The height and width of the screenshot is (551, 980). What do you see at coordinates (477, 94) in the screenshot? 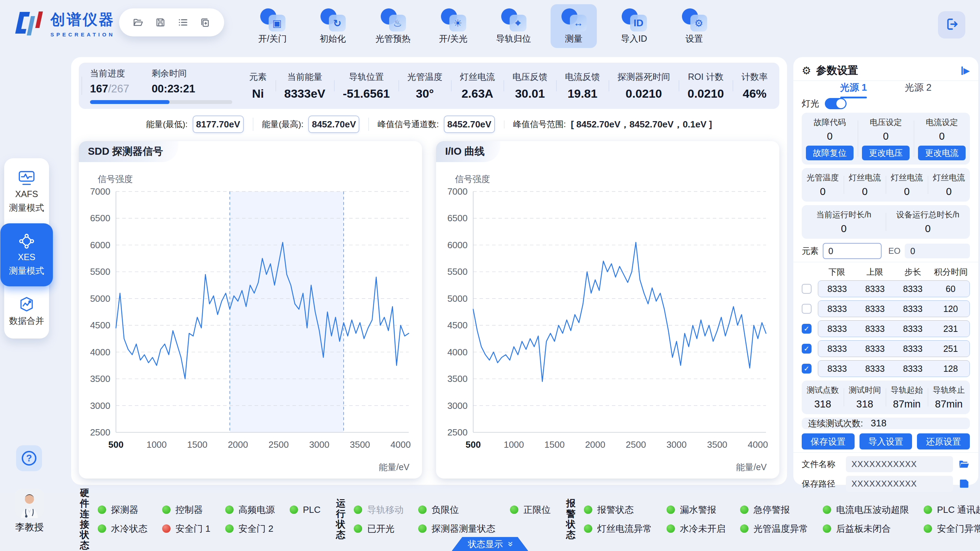
I see `stat-value: 2.63A` at bounding box center [477, 94].